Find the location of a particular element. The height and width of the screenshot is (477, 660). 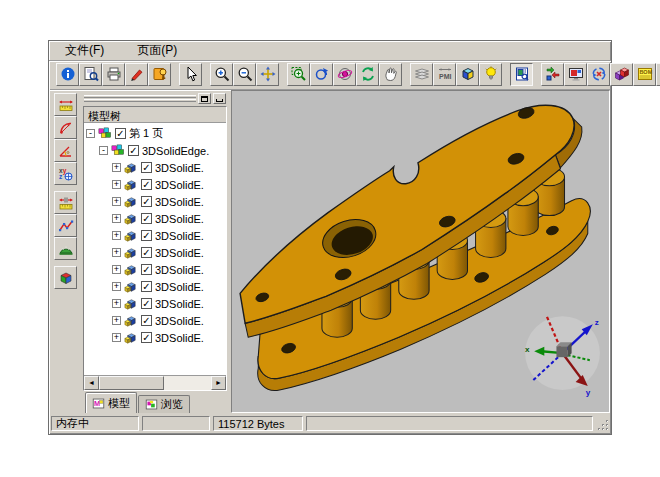

scroll-left-button: ◄ is located at coordinates (92, 383).